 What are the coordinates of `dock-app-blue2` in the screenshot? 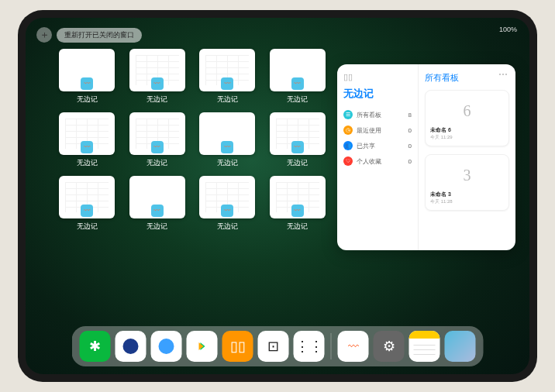 It's located at (167, 346).